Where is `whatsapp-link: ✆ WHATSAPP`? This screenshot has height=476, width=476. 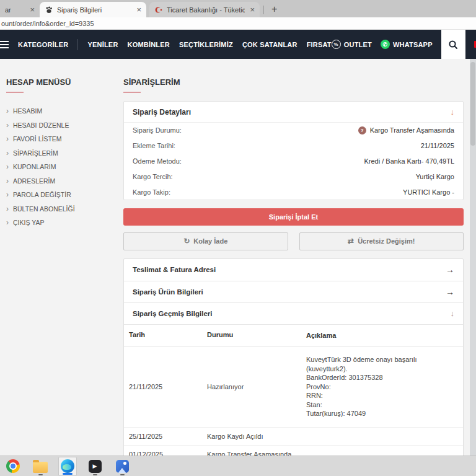
whatsapp-link: ✆ WHATSAPP is located at coordinates (407, 45).